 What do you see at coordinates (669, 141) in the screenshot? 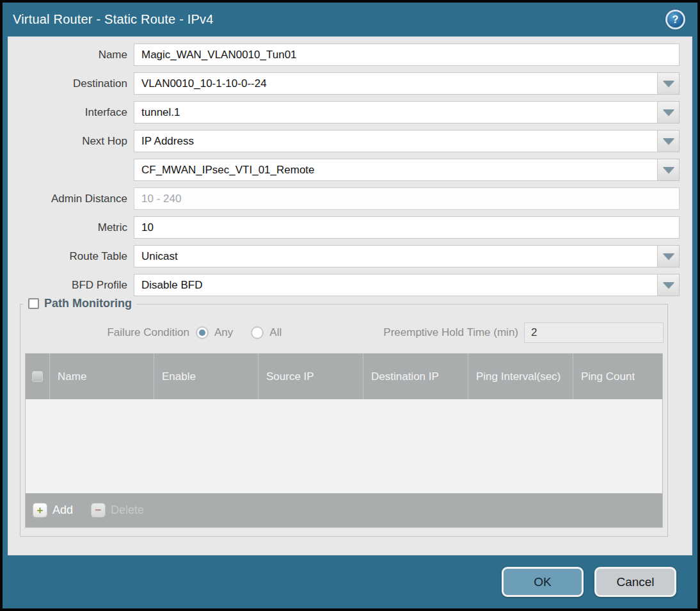
I see `next-hop-dropdown-button` at bounding box center [669, 141].